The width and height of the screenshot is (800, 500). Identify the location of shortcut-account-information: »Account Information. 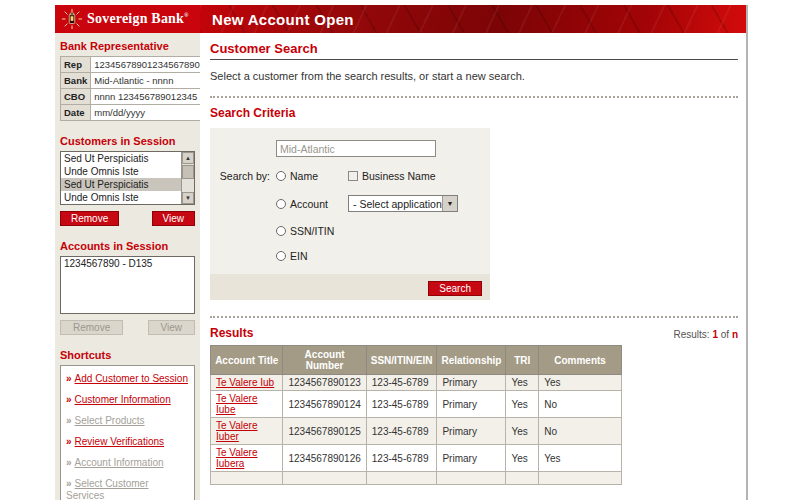
(128, 463).